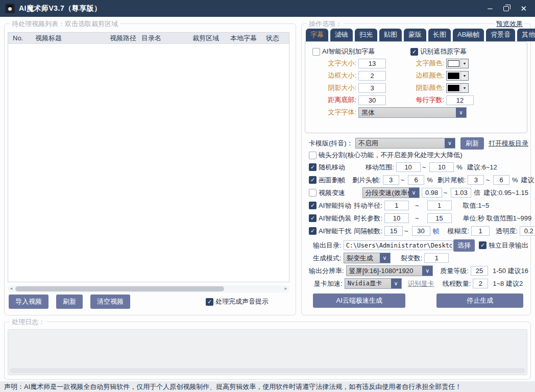 This screenshot has height=392, width=535. What do you see at coordinates (421, 231) in the screenshot?
I see `interval-to-input` at bounding box center [421, 231].